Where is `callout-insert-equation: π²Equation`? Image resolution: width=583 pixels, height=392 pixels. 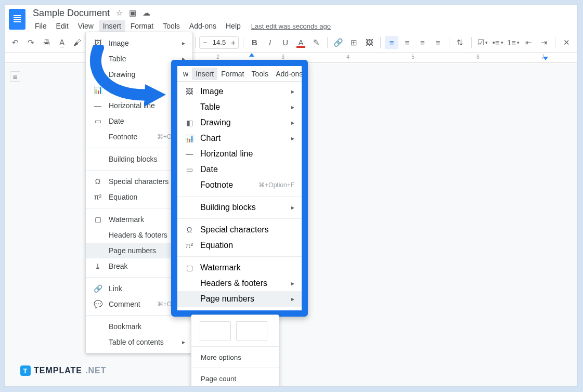 callout-insert-equation: π²Equation is located at coordinates (239, 245).